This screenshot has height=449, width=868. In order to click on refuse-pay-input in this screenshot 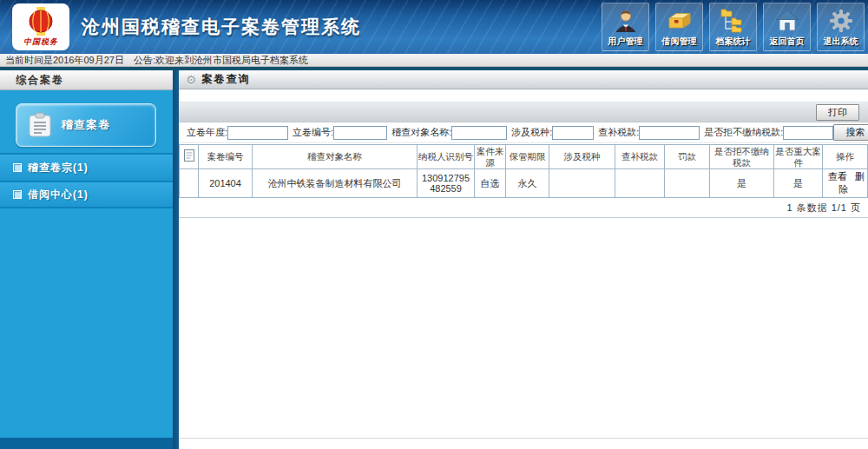, I will do `click(808, 133)`.